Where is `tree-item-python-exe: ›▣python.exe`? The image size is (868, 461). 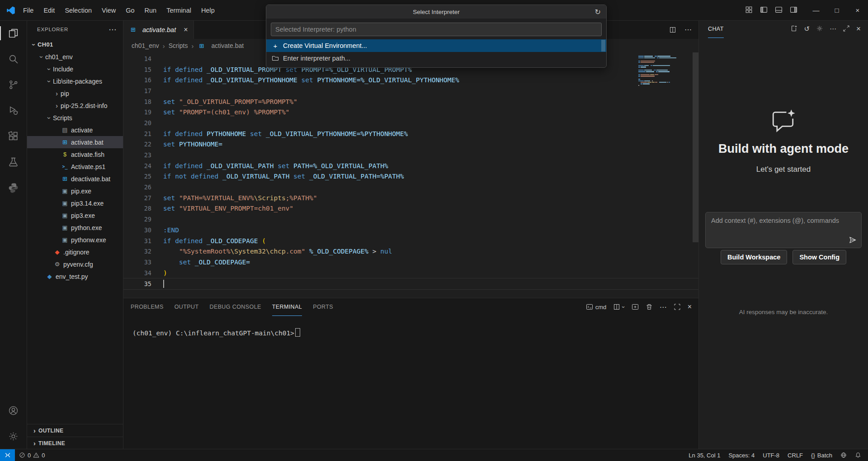
tree-item-python-exe: ›▣python.exe is located at coordinates (75, 228).